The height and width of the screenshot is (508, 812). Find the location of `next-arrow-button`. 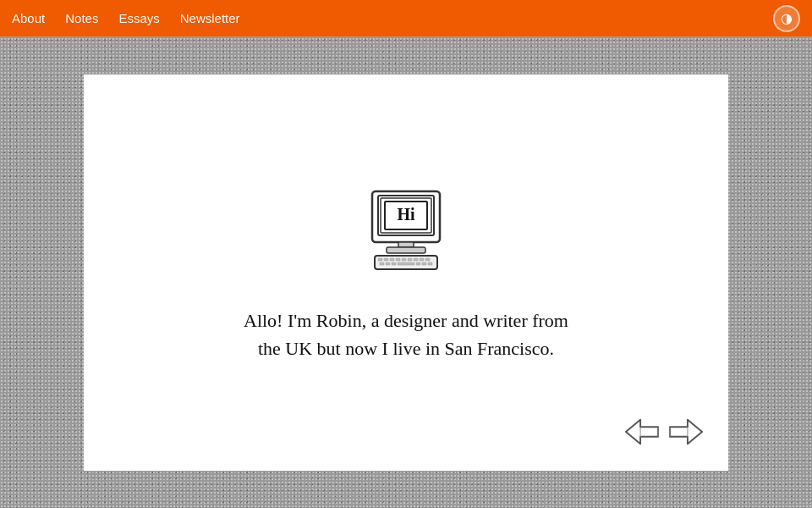

next-arrow-button is located at coordinates (686, 432).